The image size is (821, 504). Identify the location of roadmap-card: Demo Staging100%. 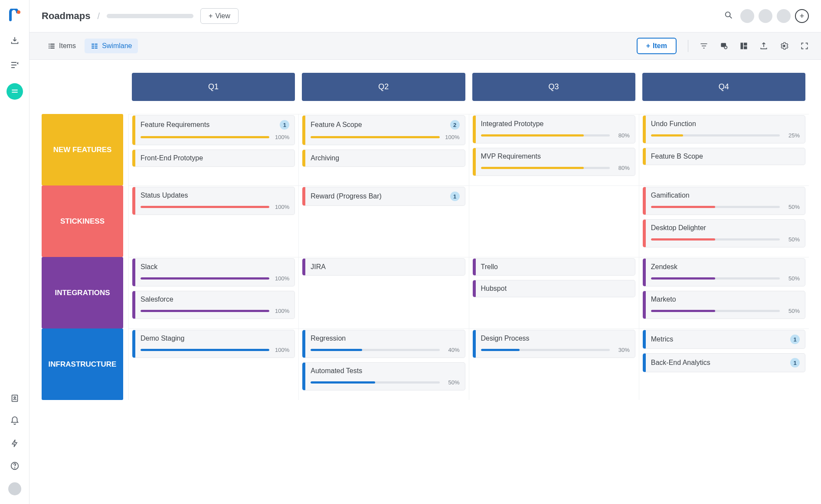
(213, 344).